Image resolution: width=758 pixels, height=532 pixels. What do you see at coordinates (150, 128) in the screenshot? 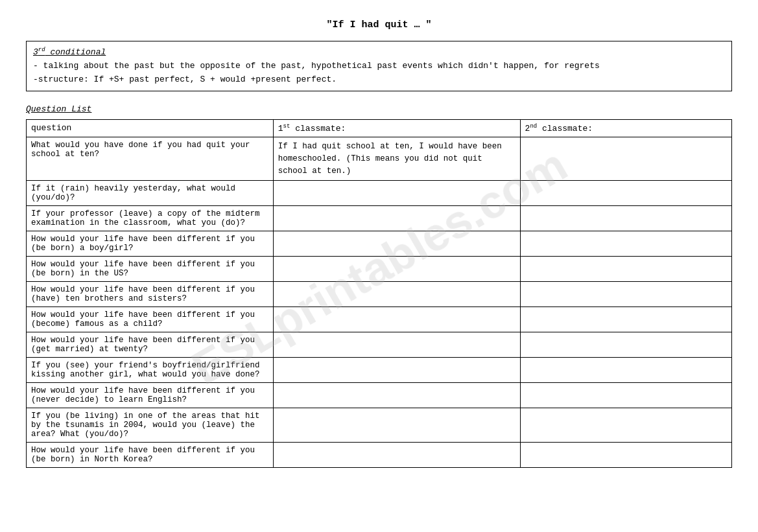
I see `col-header-question: question` at bounding box center [150, 128].